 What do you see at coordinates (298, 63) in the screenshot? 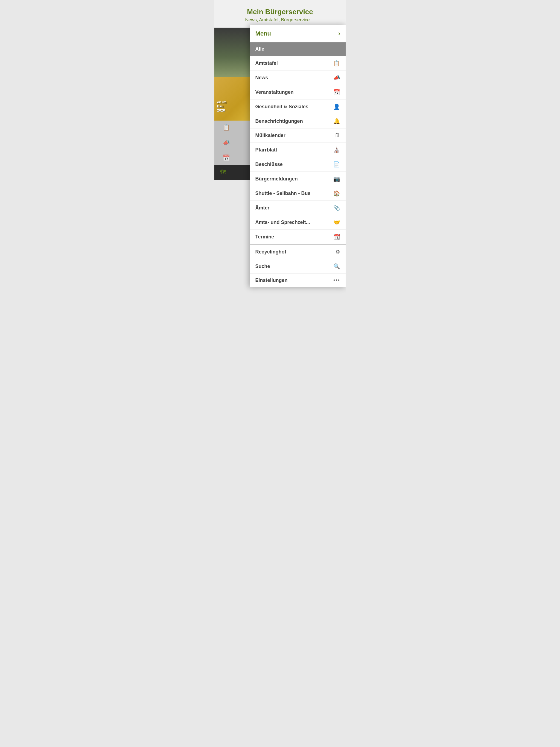
I see `menu-item-amtstafel: Amtstafel 📋` at bounding box center [298, 63].